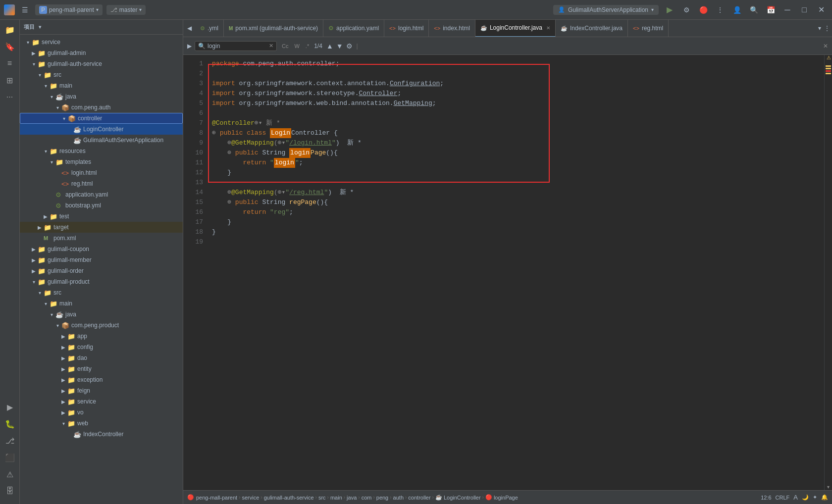 The image size is (832, 504). What do you see at coordinates (101, 293) in the screenshot?
I see `tree-item-product-src: ▾ 📁 src` at bounding box center [101, 293].